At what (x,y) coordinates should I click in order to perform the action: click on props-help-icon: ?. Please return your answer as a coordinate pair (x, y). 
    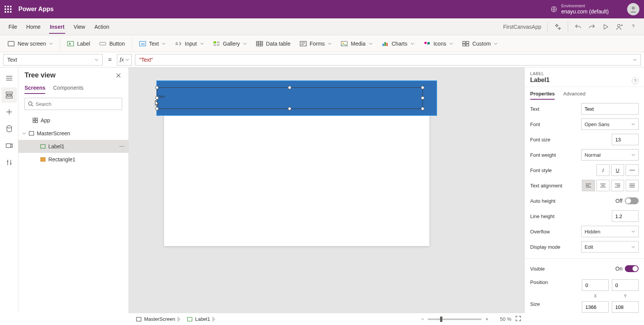
    Looking at the image, I should click on (635, 81).